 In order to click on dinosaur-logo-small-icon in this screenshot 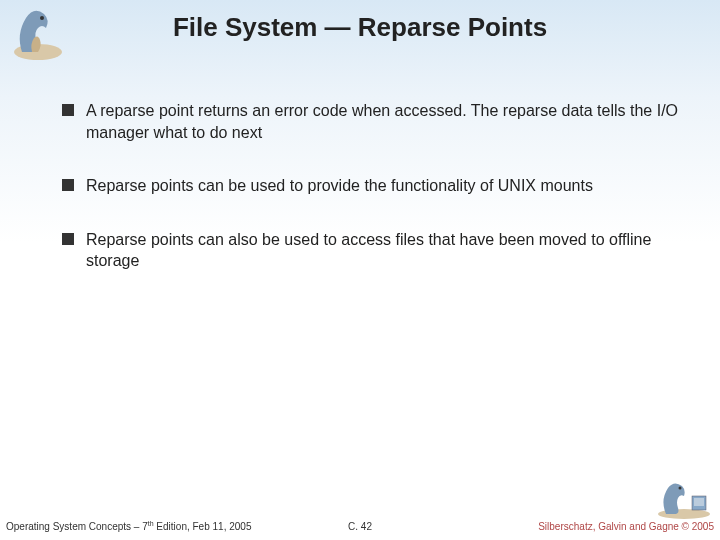, I will do `click(679, 499)`.